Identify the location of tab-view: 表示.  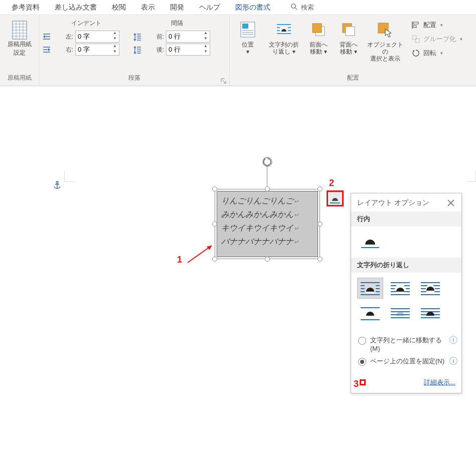
(148, 8).